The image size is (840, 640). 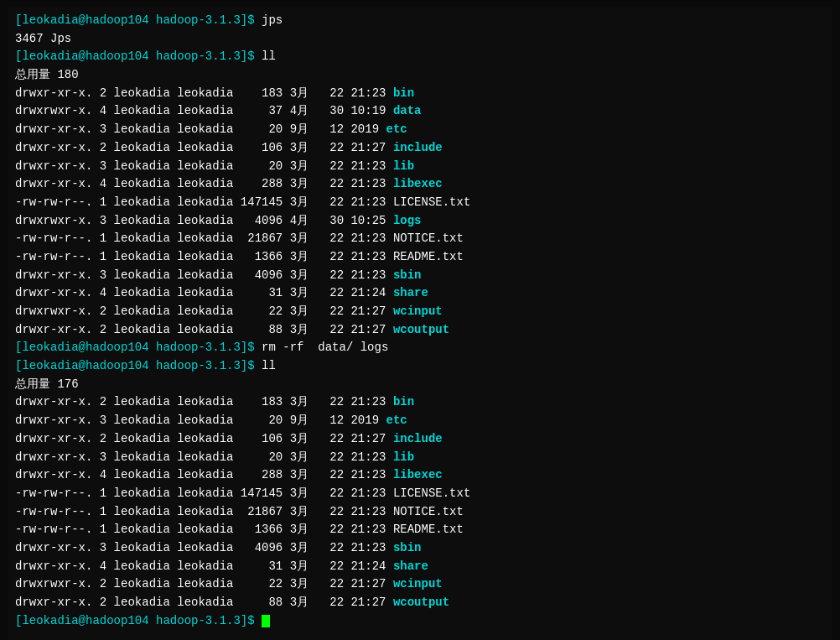 I want to click on terminal-line-31: drwxrwxr-x. 2 leokadia leokadia 22 3月 22…, so click(x=420, y=585).